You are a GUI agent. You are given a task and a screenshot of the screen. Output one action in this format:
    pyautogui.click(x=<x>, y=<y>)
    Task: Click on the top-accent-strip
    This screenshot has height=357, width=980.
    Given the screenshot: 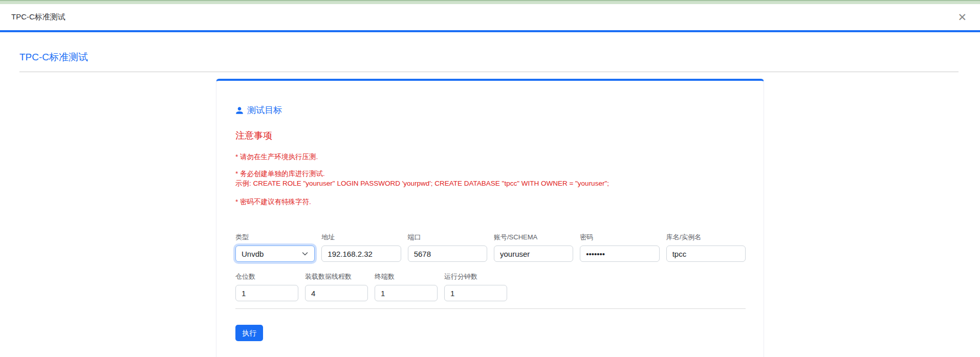 What is the action you would take?
    pyautogui.click(x=490, y=2)
    